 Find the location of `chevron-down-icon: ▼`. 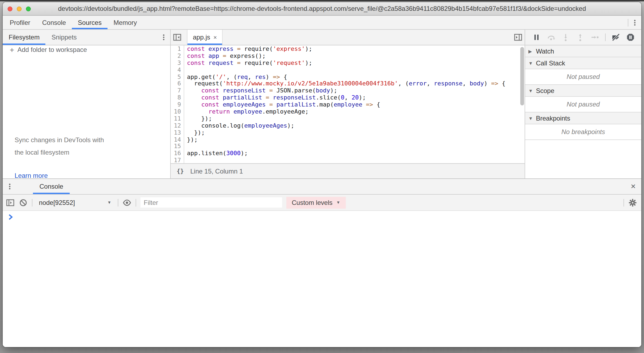

chevron-down-icon: ▼ is located at coordinates (338, 202).